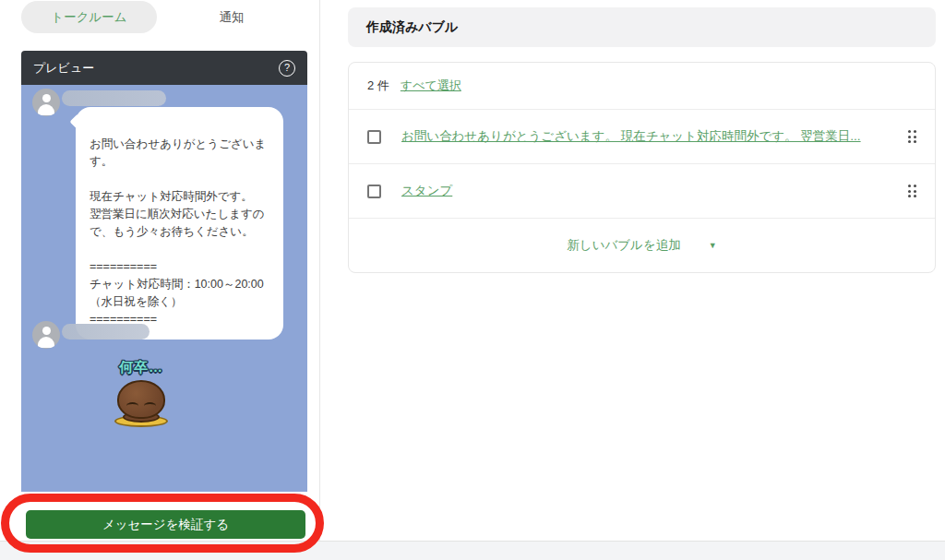 The width and height of the screenshot is (945, 560). Describe the element at coordinates (412, 28) in the screenshot. I see `created-bubbles-title: 作成済みバブル` at that location.